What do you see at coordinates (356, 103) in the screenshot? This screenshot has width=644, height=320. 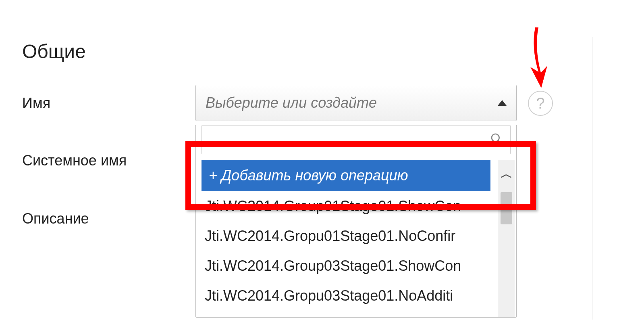 I see `combobox-header: Выберите или создайте` at bounding box center [356, 103].